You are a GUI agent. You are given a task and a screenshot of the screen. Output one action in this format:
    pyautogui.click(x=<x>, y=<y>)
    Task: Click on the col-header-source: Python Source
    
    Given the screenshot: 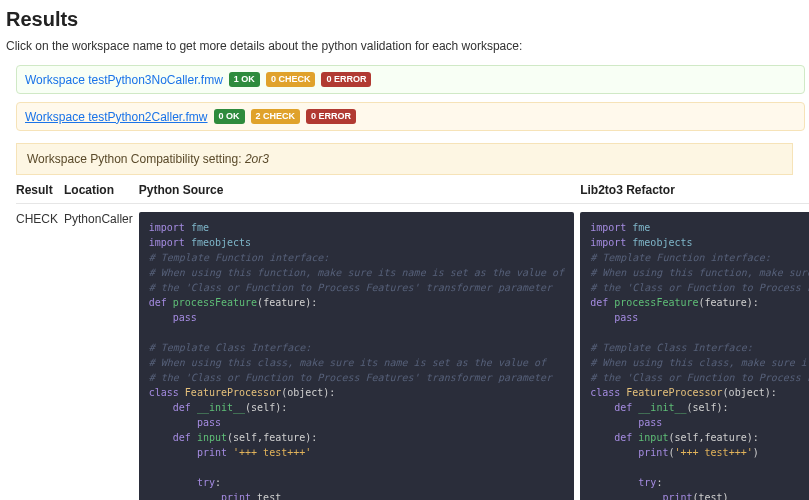 What is the action you would take?
    pyautogui.click(x=360, y=190)
    